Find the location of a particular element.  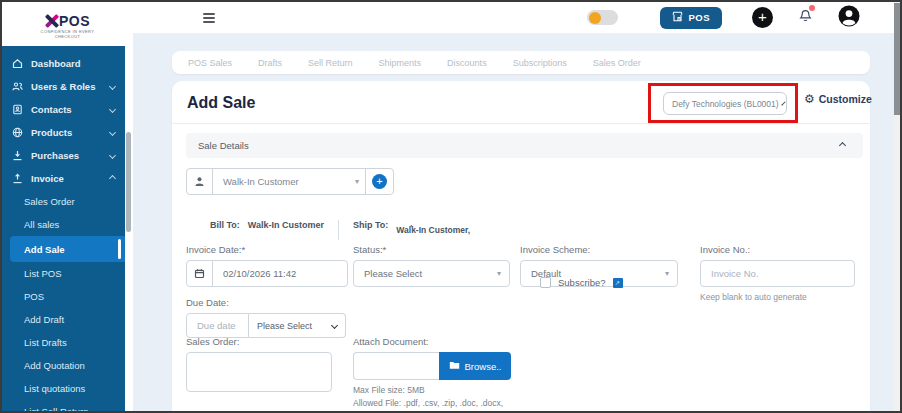

customer-select-group: Walk-In Customer ▾ + is located at coordinates (290, 182).